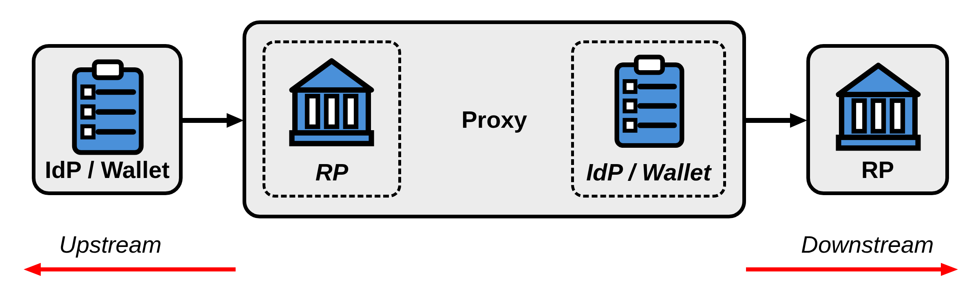  I want to click on idp-wallet-label: IdP / Wallet, so click(107, 170).